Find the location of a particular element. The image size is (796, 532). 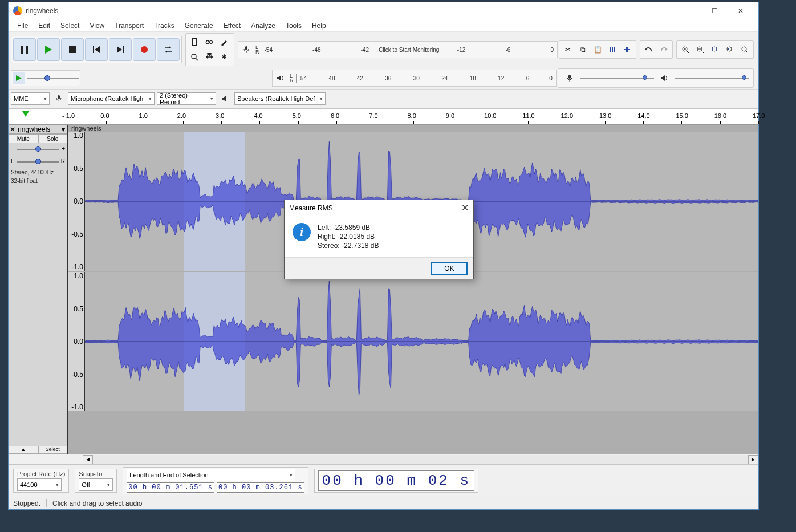

zoom-in-button is located at coordinates (685, 50).